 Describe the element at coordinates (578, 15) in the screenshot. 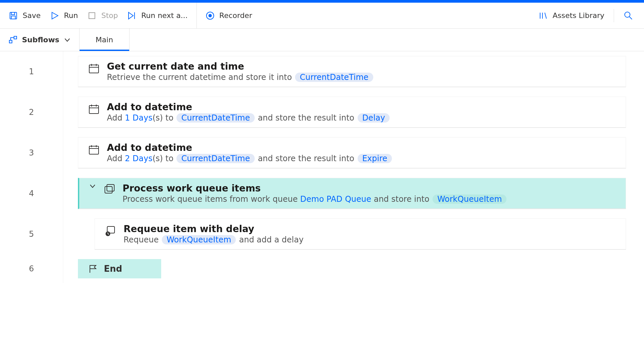

I see `assets-label: Assets Library` at that location.